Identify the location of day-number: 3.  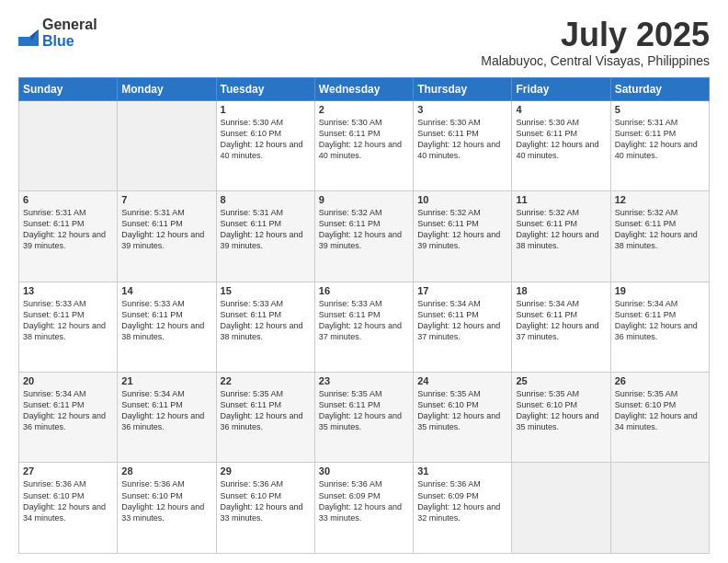
(462, 109).